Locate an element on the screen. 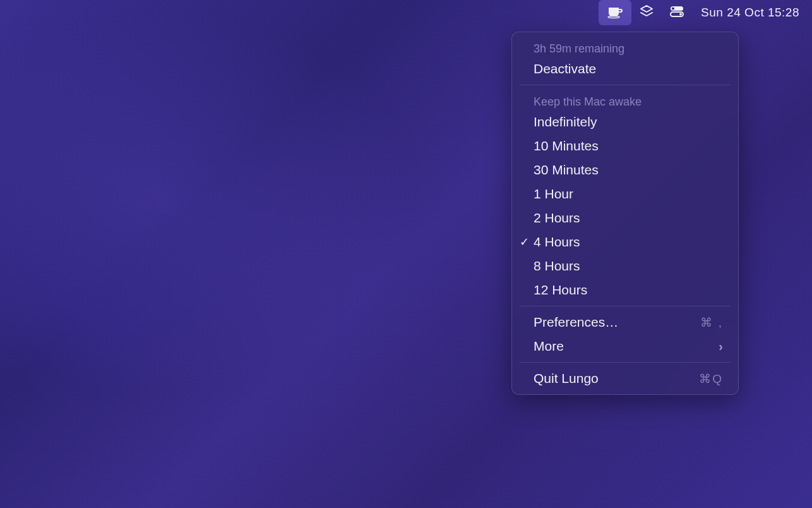 The height and width of the screenshot is (508, 812). menubar: Sun 24 Oct 15:28 is located at coordinates (705, 13).